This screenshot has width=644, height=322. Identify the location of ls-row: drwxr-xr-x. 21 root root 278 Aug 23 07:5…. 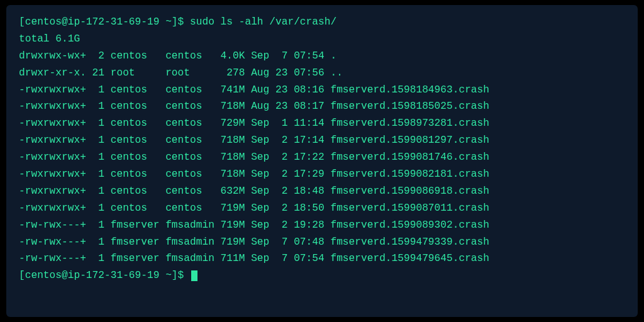
(322, 73).